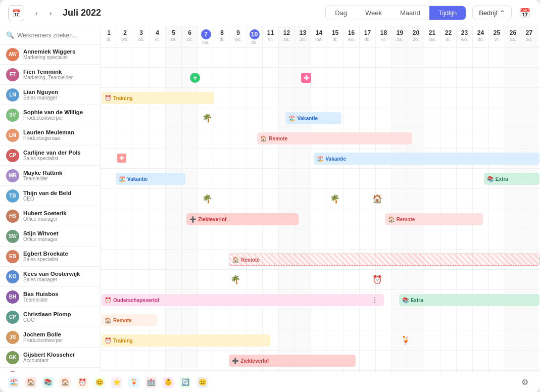  What do you see at coordinates (448, 13) in the screenshot?
I see `tab-tijdlijn: Tijdlijn` at bounding box center [448, 13].